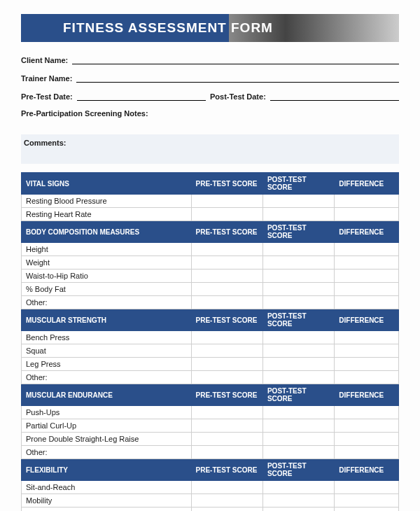 The height and width of the screenshot is (511, 420). I want to click on metric-name: Waist-to-Hip Ratio, so click(106, 276).